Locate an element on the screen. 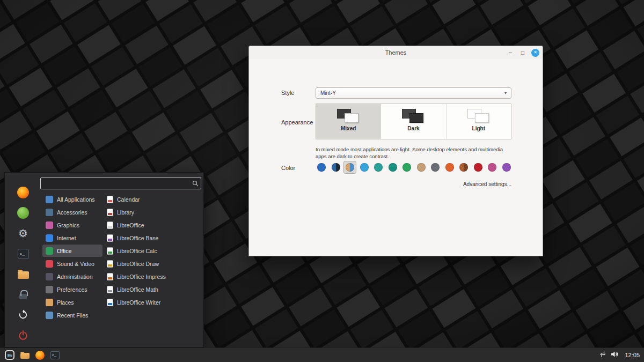 The height and width of the screenshot is (362, 644). menu-app-item: Library is located at coordinates (137, 212).